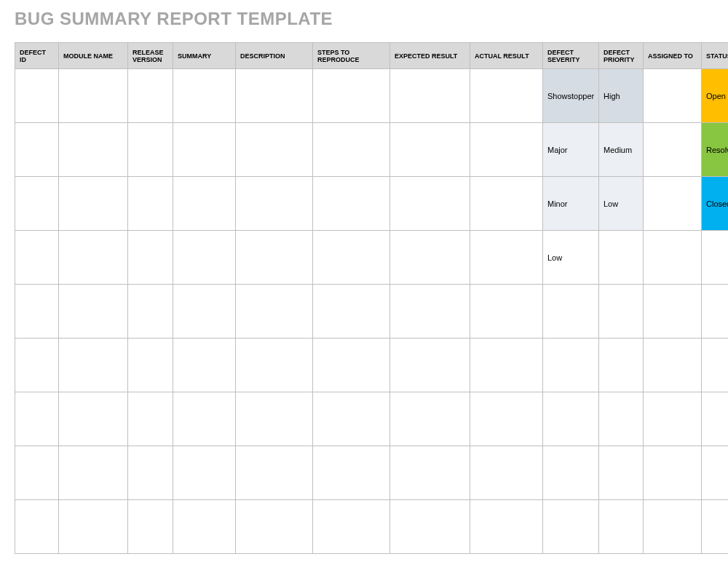  I want to click on cell-severity: Major, so click(571, 150).